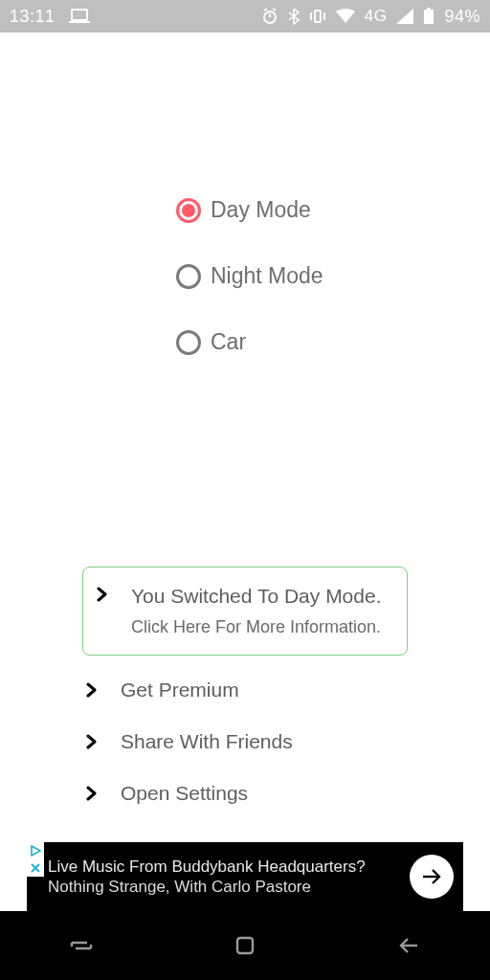 The height and width of the screenshot is (980, 490). What do you see at coordinates (245, 877) in the screenshot?
I see `ad-banner: Live Music From Buddybank Headquarters? …` at bounding box center [245, 877].